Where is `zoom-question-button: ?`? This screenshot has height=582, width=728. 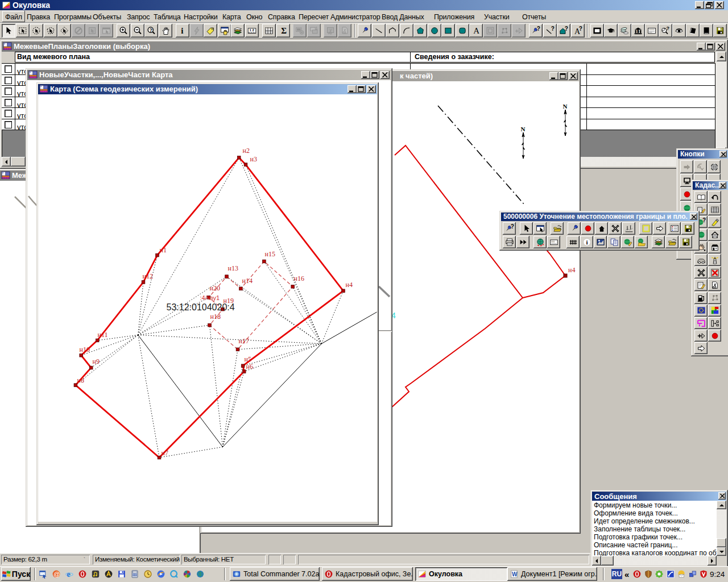 zoom-question-button: ? is located at coordinates (151, 31).